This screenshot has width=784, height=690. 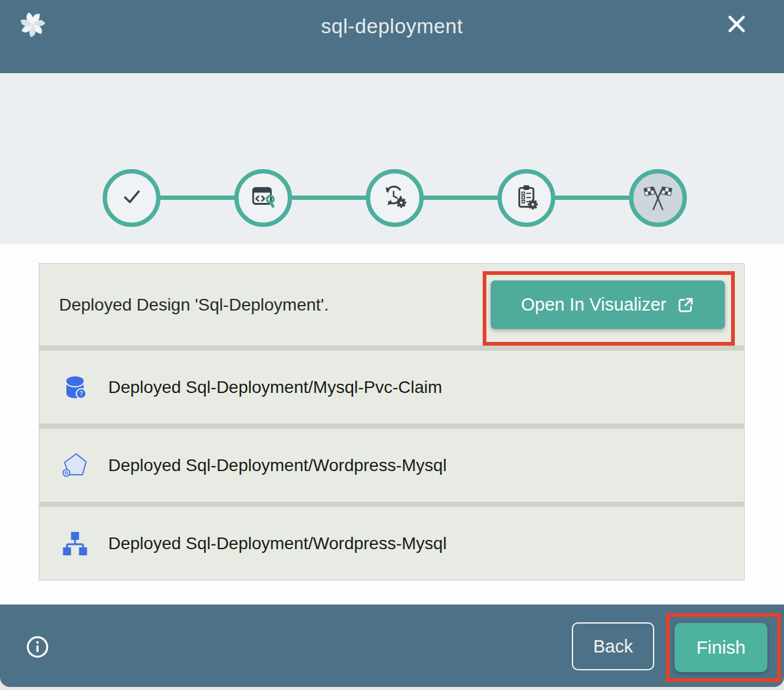 I want to click on step-circle-identify-environments, so click(x=263, y=198).